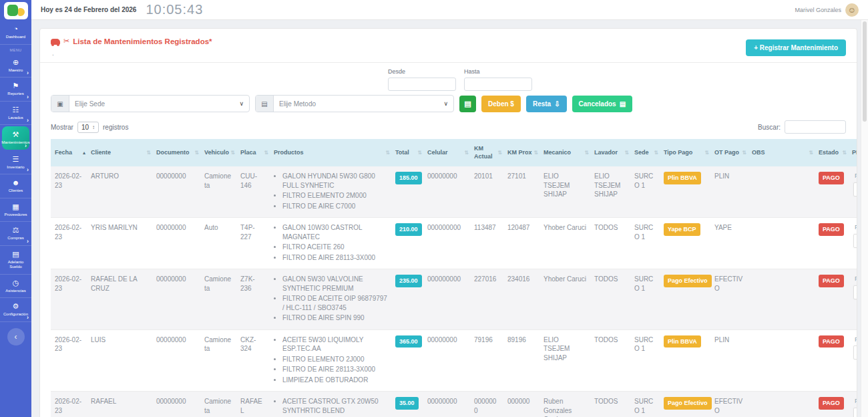  Describe the element at coordinates (69, 152) in the screenshot. I see `column-header-fecha: Fecha▴` at that location.